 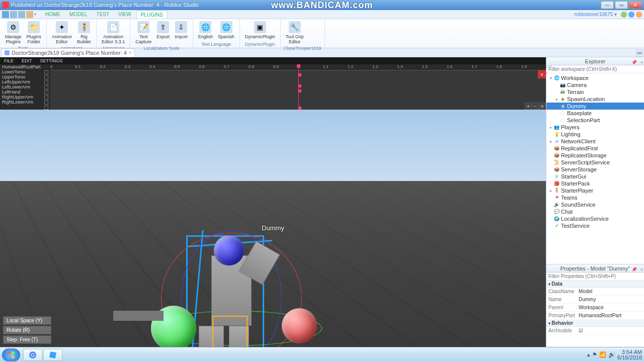 What do you see at coordinates (535, 106) in the screenshot?
I see `timeline-remove-icon: −` at bounding box center [535, 106].